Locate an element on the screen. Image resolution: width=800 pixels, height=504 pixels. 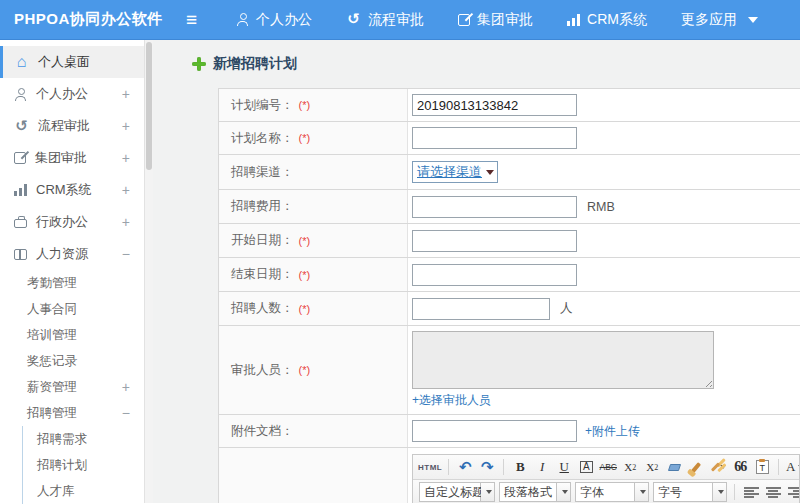
sidebar-item-crm-system: CRM系统 + is located at coordinates (72, 190).